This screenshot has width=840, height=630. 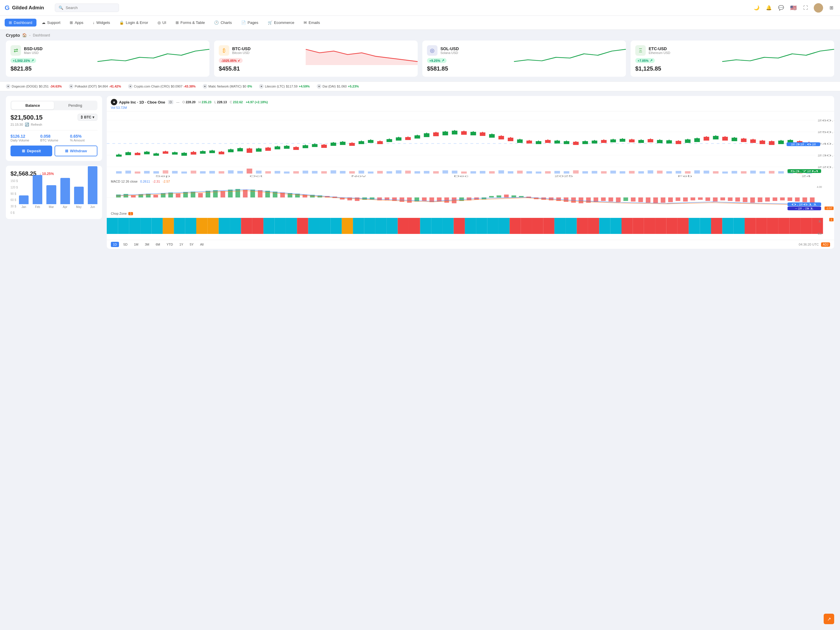 I want to click on badge-arrow-icon: ↗, so click(x=443, y=60).